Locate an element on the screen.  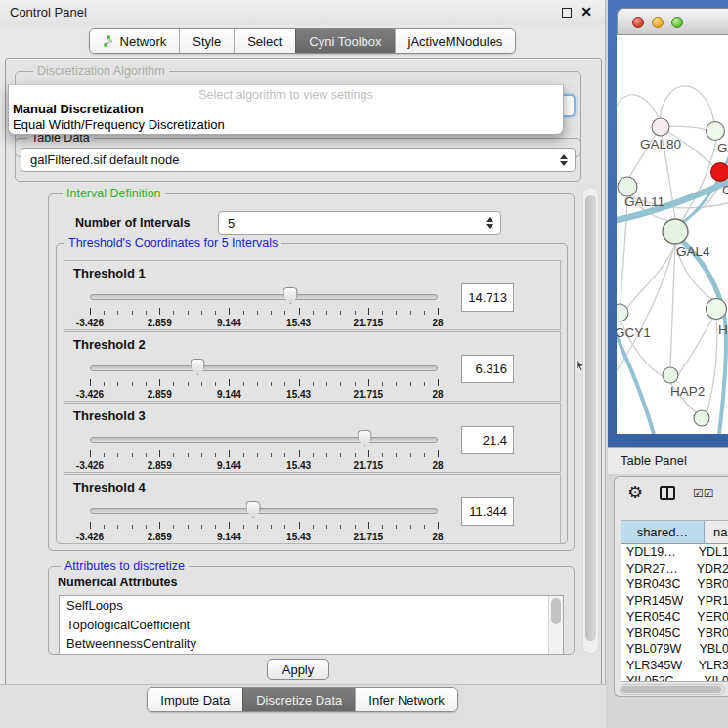
tab-discretize-data: Discretize Data is located at coordinates (299, 700).